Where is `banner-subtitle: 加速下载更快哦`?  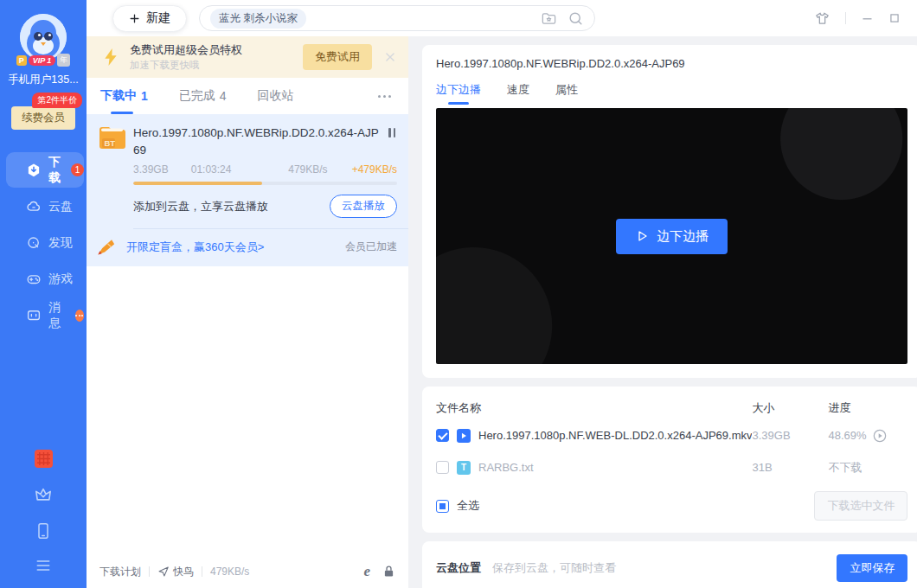
banner-subtitle: 加速下载更快哦 is located at coordinates (186, 65).